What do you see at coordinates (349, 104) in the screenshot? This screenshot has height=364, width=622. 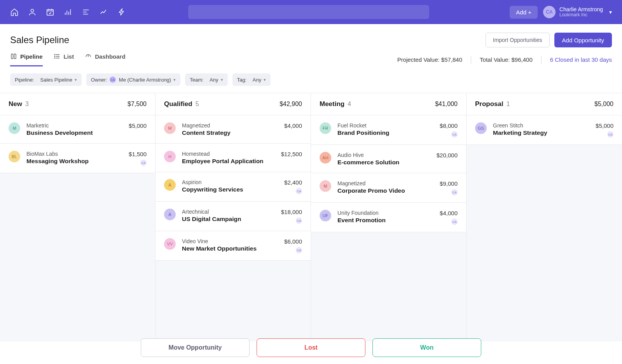 I see `column-count: 4` at bounding box center [349, 104].